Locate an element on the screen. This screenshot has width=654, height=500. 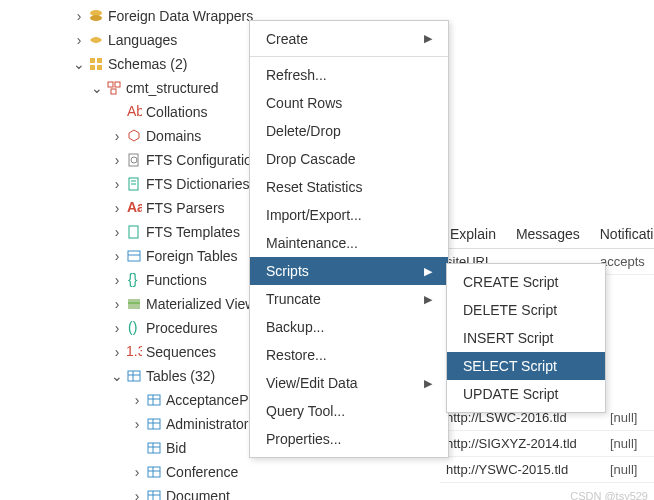
menu-label: Restore... is located at coordinates (296, 355).